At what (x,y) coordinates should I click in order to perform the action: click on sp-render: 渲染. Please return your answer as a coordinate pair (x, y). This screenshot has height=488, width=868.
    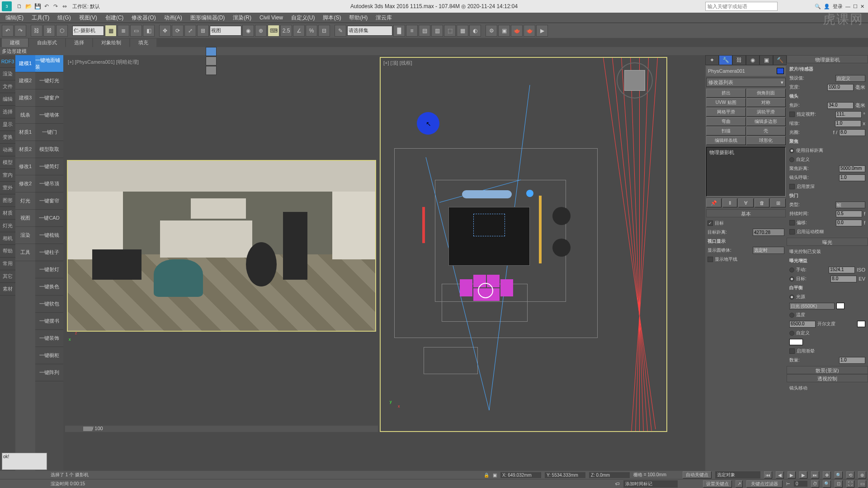
    Looking at the image, I should click on (8, 74).